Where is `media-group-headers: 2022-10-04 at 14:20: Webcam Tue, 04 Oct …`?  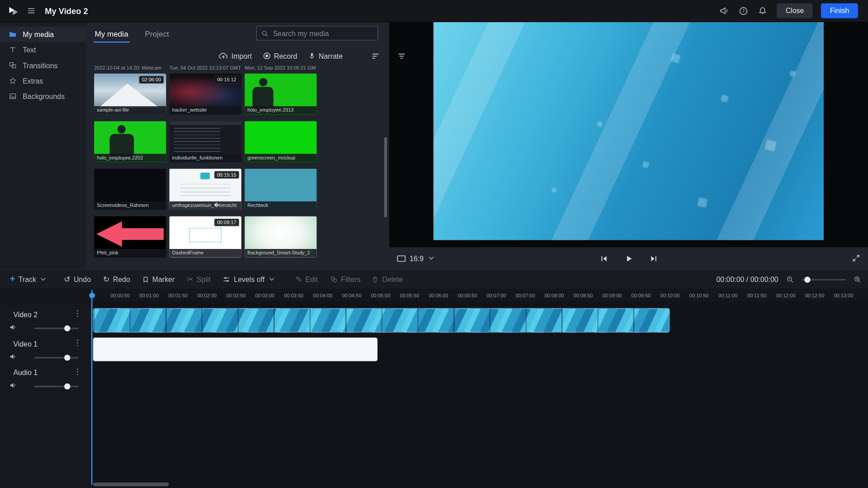 media-group-headers: 2022-10-04 at 14:20: Webcam Tue, 04 Oct … is located at coordinates (238, 68).